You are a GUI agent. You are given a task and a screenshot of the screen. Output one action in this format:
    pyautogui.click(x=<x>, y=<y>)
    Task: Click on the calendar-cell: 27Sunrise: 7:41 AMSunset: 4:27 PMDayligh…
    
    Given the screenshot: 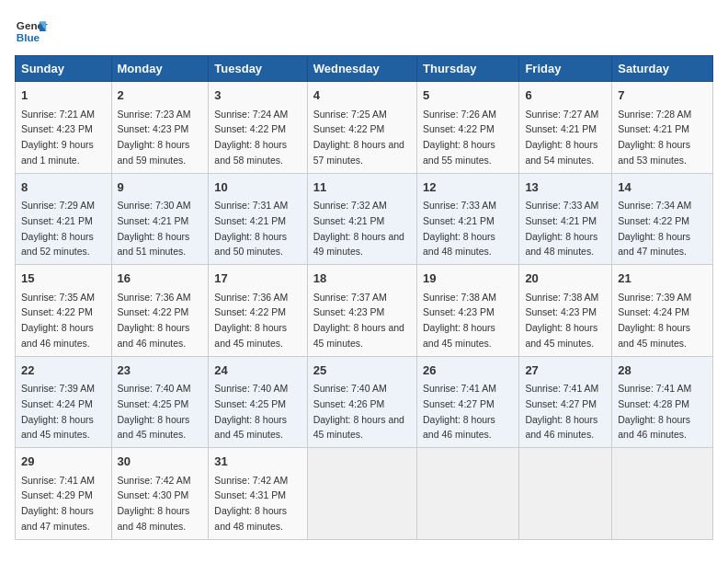 What is the action you would take?
    pyautogui.click(x=566, y=402)
    